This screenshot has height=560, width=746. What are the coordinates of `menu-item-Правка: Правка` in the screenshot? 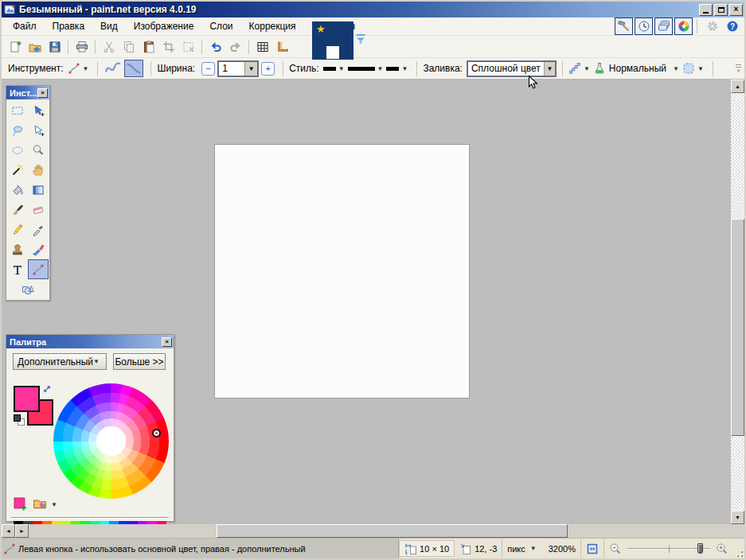 It's located at (68, 26).